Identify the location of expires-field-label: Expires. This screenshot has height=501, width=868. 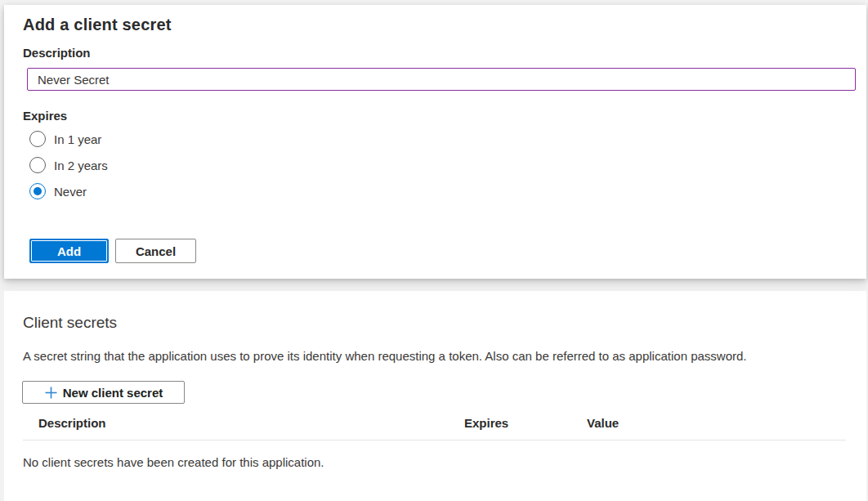
(45, 116).